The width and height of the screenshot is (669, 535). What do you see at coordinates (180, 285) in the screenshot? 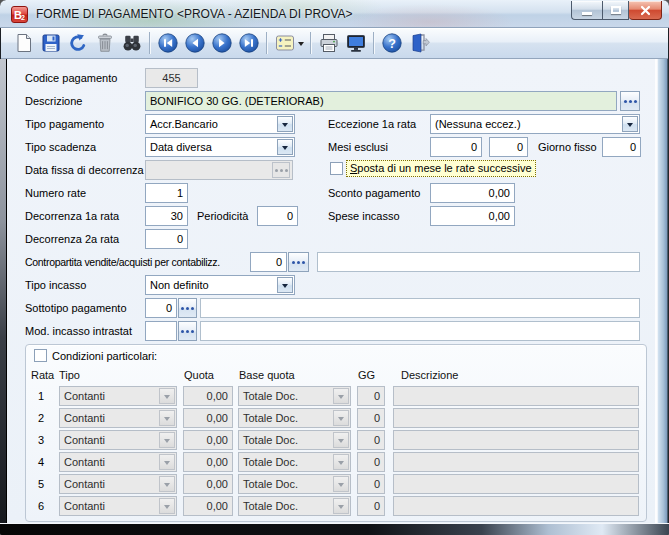
I see `tipo-incasso-value: Non definito` at bounding box center [180, 285].